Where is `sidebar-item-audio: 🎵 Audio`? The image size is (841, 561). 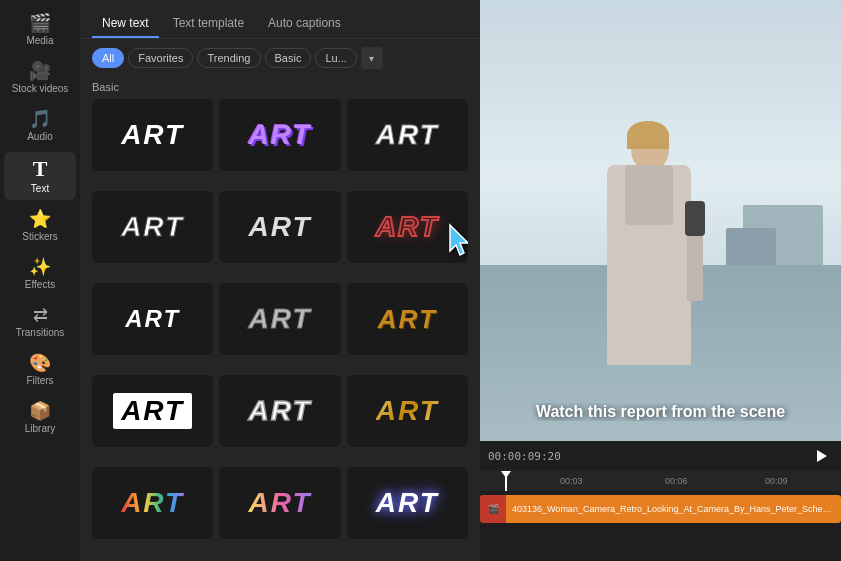
sidebar-item-audio: 🎵 Audio is located at coordinates (40, 126).